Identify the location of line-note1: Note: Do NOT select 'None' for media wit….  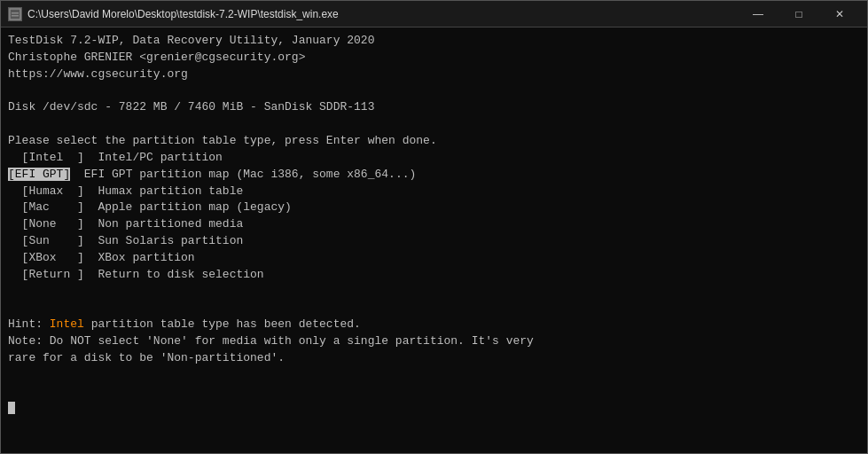
(434, 342).